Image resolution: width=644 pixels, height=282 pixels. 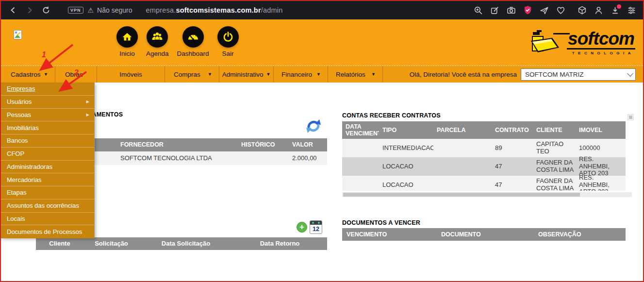 What do you see at coordinates (193, 37) in the screenshot?
I see `gauge-icon` at bounding box center [193, 37].